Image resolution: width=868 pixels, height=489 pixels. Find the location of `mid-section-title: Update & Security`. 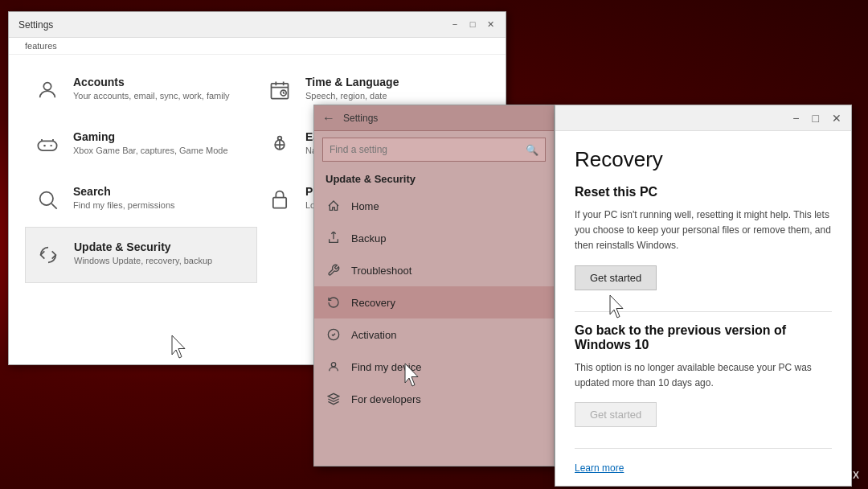

mid-section-title: Update & Security is located at coordinates (434, 179).